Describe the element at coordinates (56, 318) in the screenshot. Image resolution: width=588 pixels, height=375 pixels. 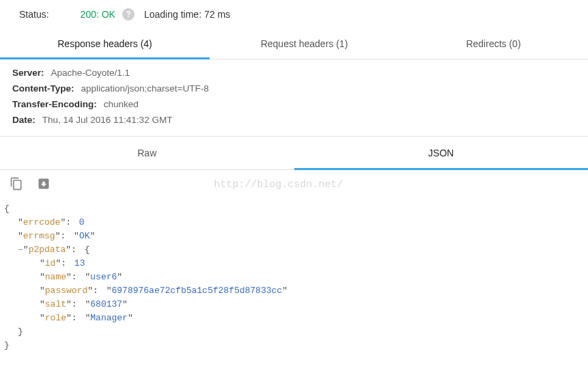
I see `json-key: role` at that location.